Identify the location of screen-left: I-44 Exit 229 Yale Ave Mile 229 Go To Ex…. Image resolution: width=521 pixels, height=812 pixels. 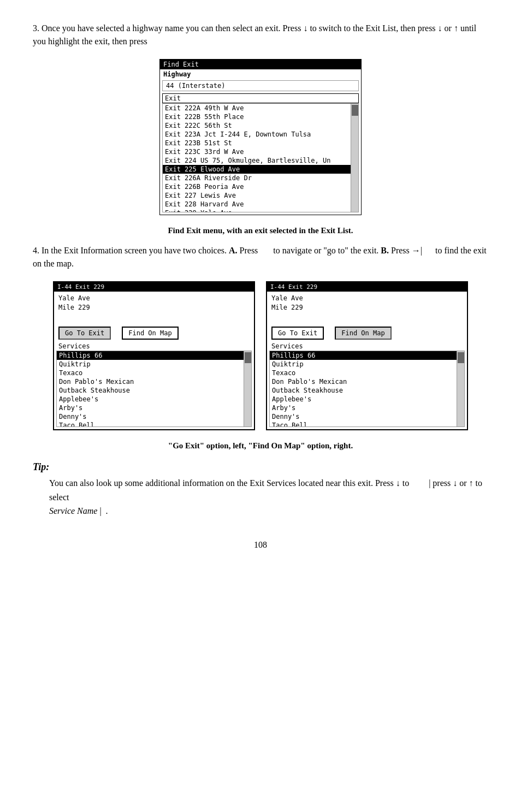
(154, 356).